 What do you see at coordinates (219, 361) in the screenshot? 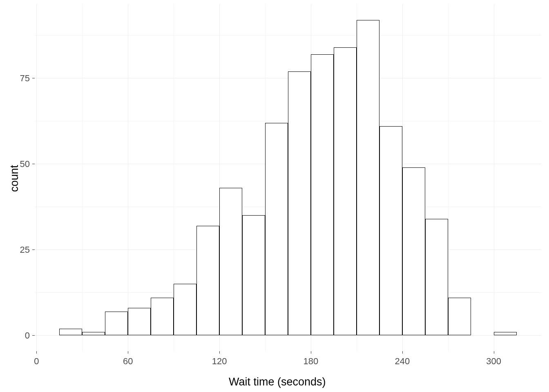
I see `x-tick-label: 120` at bounding box center [219, 361].